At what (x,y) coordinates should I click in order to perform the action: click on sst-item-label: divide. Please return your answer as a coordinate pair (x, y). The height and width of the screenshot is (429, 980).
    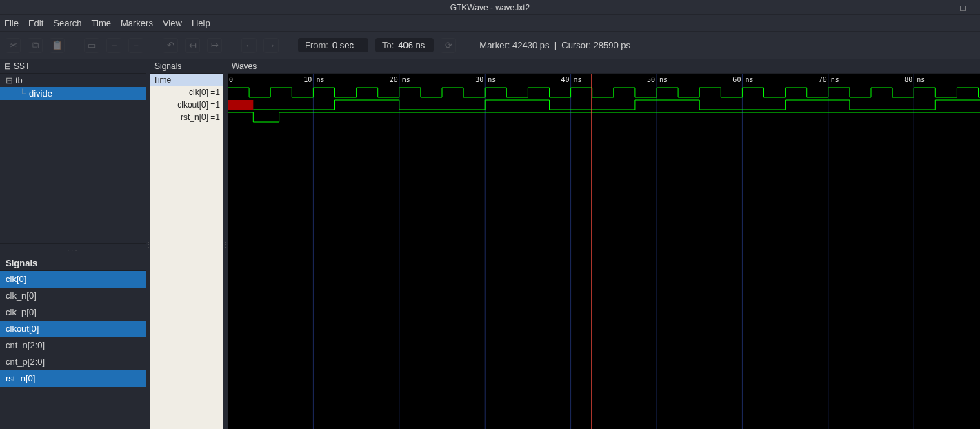
    Looking at the image, I should click on (41, 94).